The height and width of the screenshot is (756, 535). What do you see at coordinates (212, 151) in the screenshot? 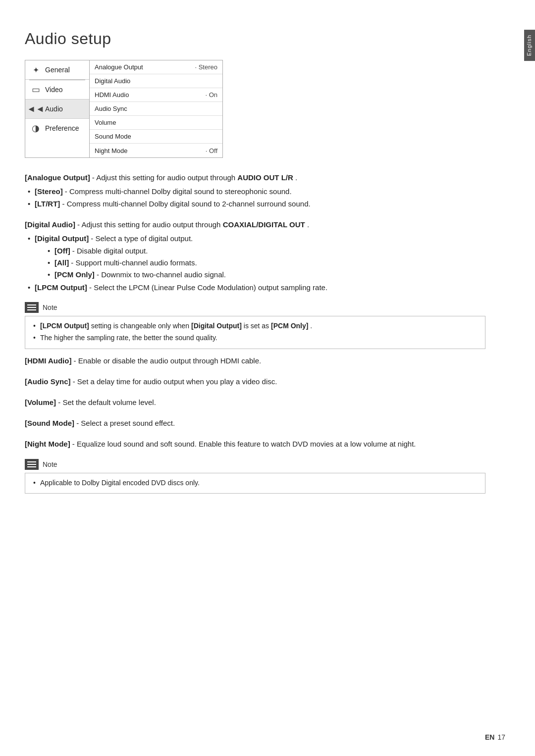
I see `option-night-mode-value: · Off` at bounding box center [212, 151].